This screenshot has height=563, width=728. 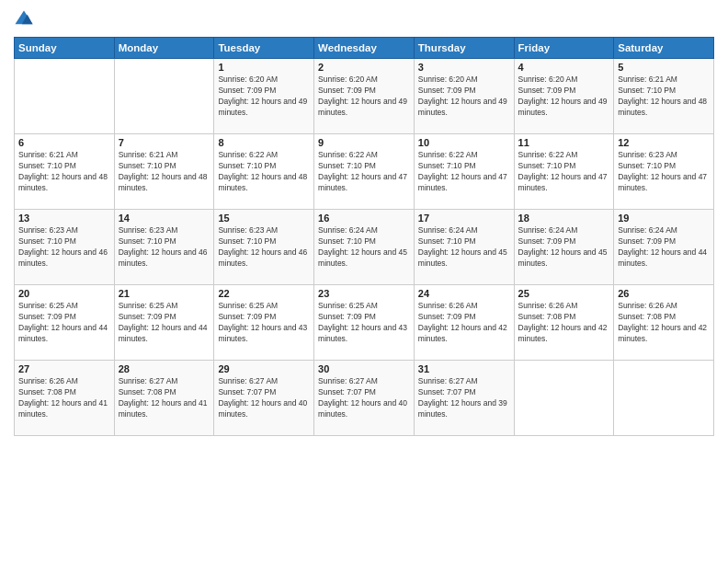 I want to click on calendar-cell: 31Sunrise: 6:27 AM Sunset: 7:07 PM Dayli…, so click(x=463, y=398).